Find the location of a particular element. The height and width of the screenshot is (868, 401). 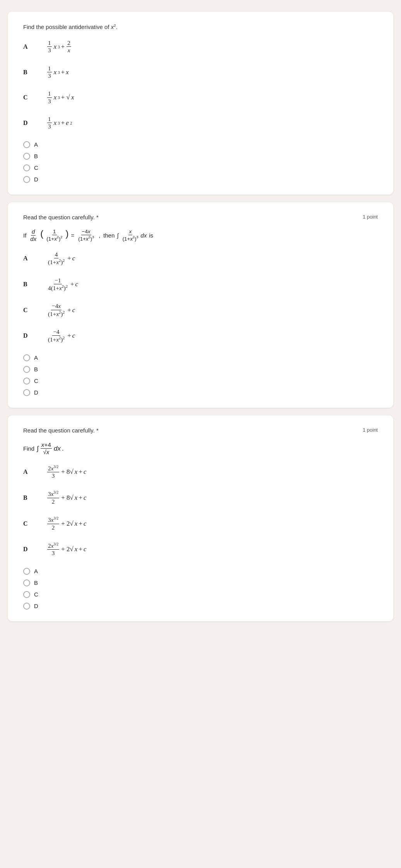

q3-radio-row-A: A is located at coordinates (200, 571).